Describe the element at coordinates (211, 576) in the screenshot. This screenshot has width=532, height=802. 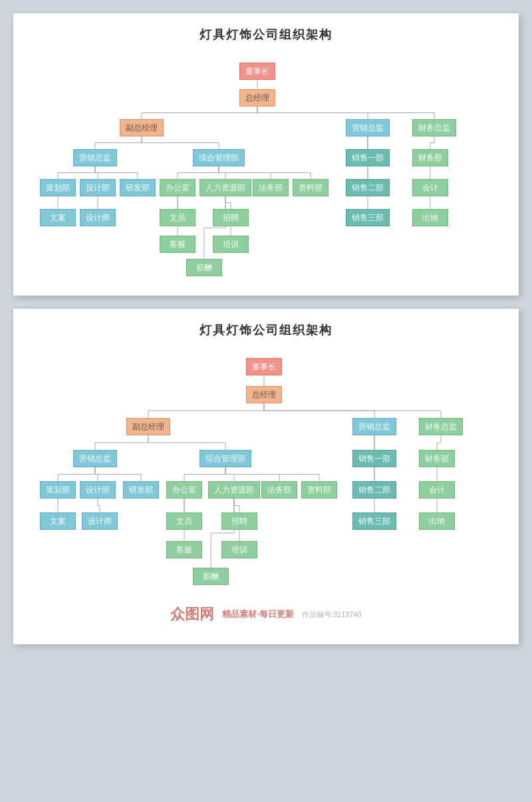
I see `node2-xinchou: 薪酬` at that location.